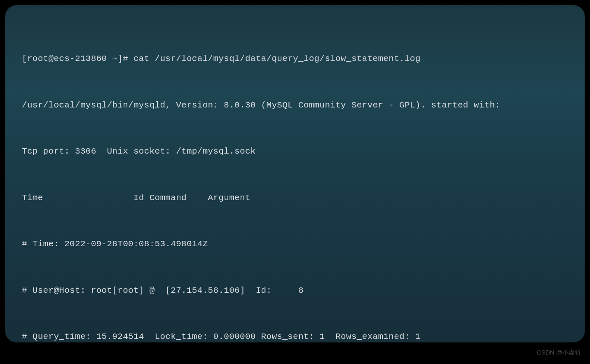 The height and width of the screenshot is (364, 590). I want to click on terminal-line: Tcp port: 3306 Unix socket: /tmp/mysql.s…, so click(296, 152).